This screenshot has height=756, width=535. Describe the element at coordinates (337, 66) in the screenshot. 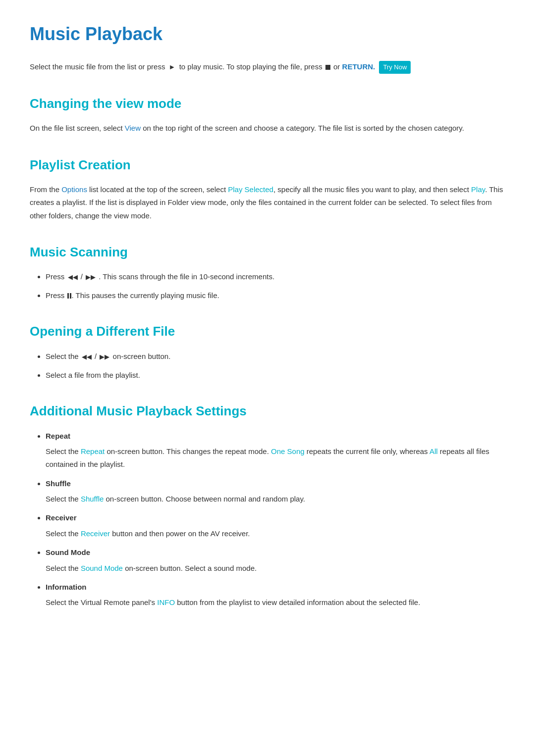

I see `intro-text-or: or` at that location.